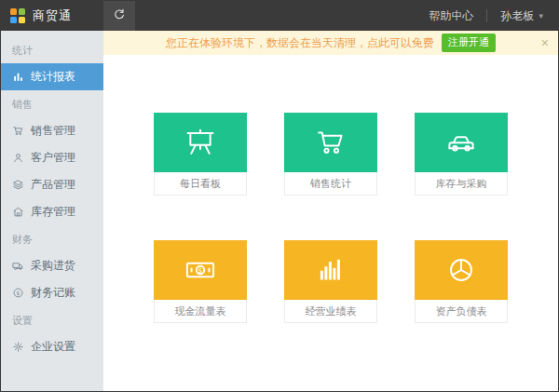  I want to click on gear-icon, so click(19, 346).